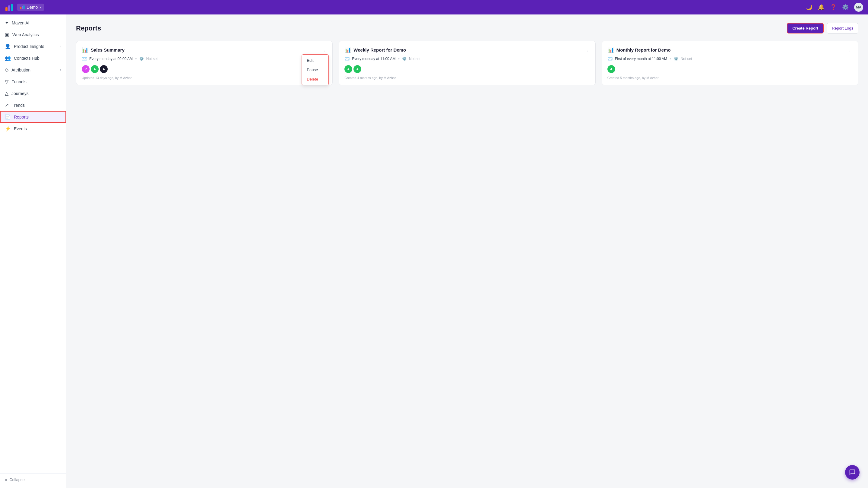 This screenshot has height=488, width=868. I want to click on report-title: Sales Summary, so click(108, 50).